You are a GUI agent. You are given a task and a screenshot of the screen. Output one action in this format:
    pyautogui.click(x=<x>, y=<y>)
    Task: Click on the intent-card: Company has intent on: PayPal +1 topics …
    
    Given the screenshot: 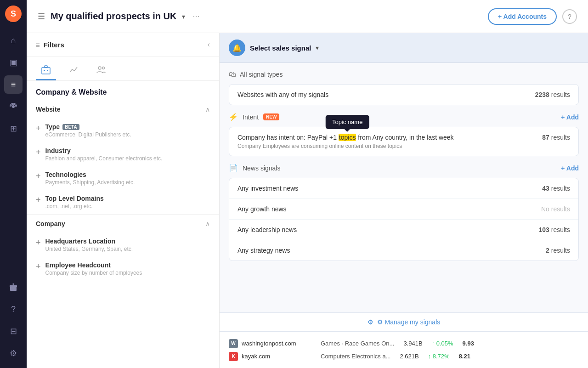 What is the action you would take?
    pyautogui.click(x=404, y=142)
    